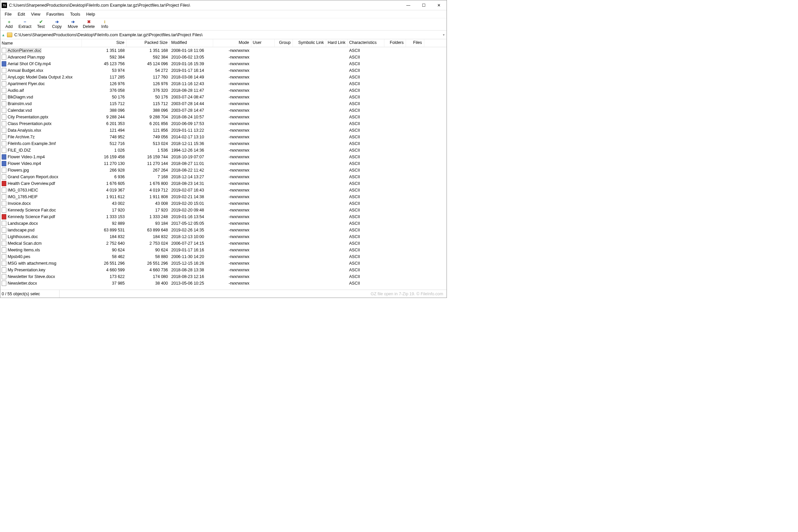 The image size is (798, 532). I want to click on table-row: Class Presentation.potx6 201 3536 201 85…, so click(223, 124).